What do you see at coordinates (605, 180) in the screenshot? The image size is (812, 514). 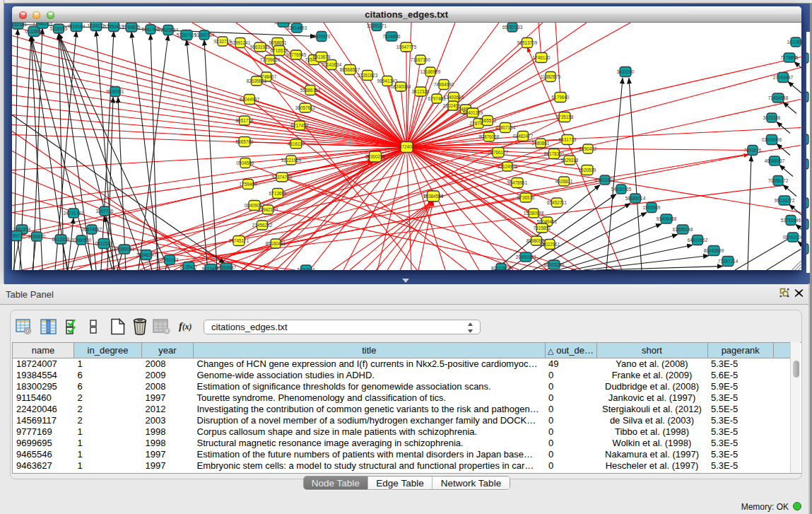 I see `svg-text: 63421607` at bounding box center [605, 180].